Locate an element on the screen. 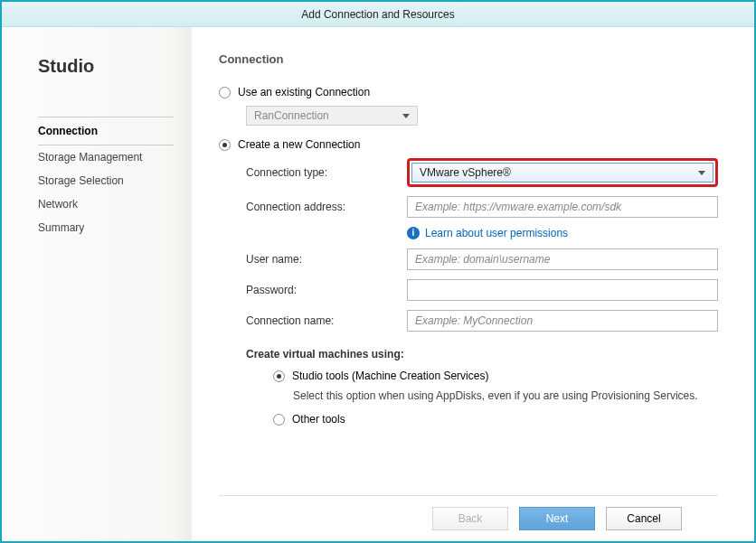 The image size is (756, 543). row-connection-name: Connection name: is located at coordinates (482, 321).